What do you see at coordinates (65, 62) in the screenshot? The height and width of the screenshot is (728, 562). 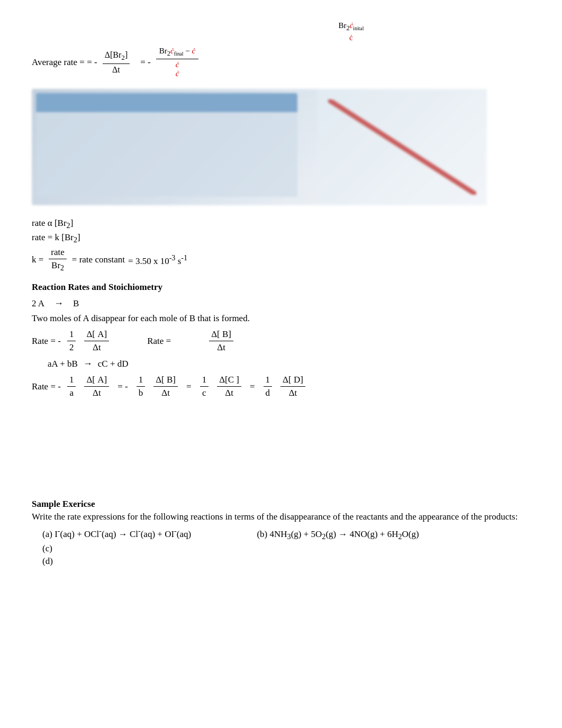 I see `avg-rate-label: Average rate = = -` at bounding box center [65, 62].